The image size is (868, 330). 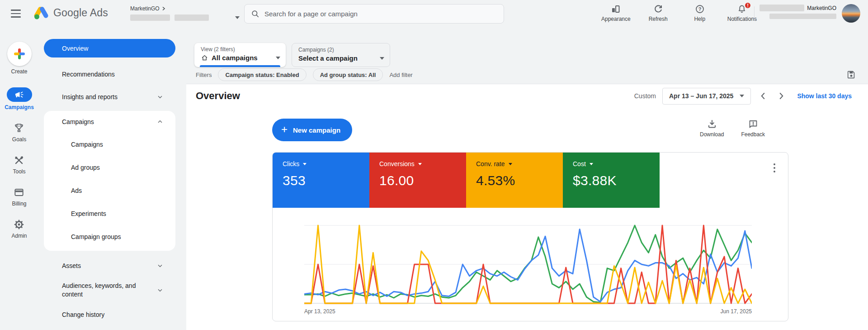 I want to click on redacted-user-name, so click(x=782, y=8).